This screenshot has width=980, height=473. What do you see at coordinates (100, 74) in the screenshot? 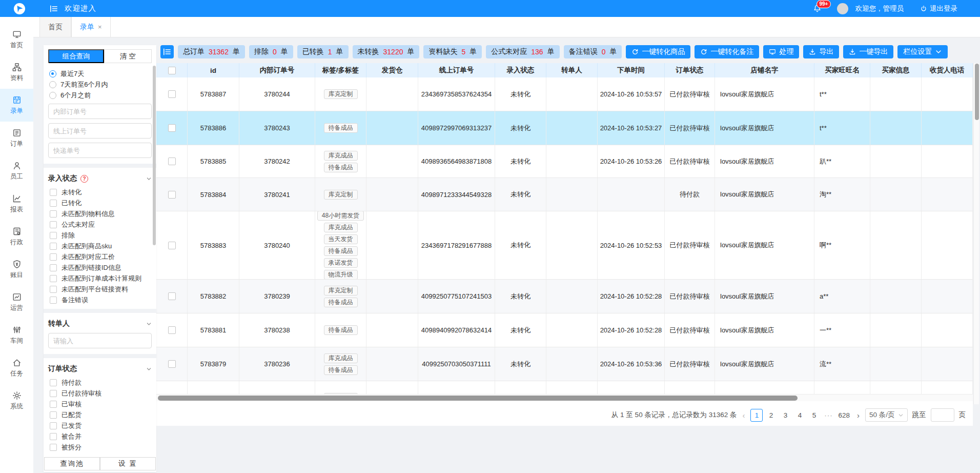
I see `date-range-radio: 最近7天` at bounding box center [100, 74].